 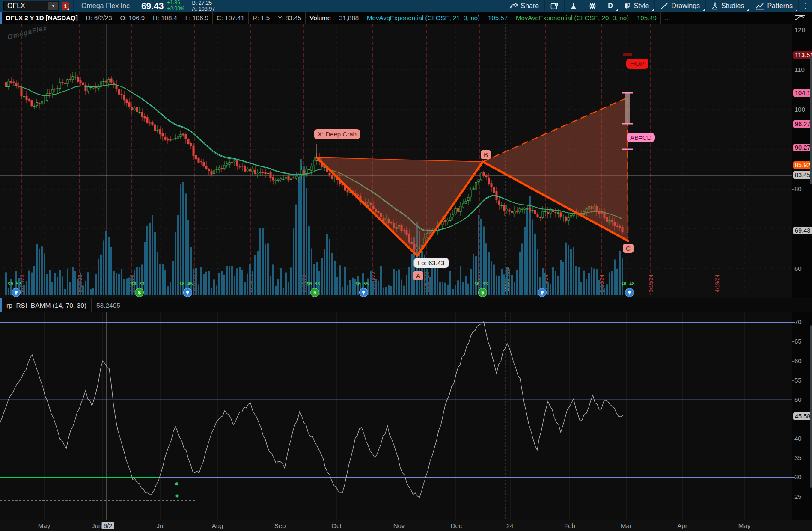 I want to click on settings-button, so click(x=592, y=6).